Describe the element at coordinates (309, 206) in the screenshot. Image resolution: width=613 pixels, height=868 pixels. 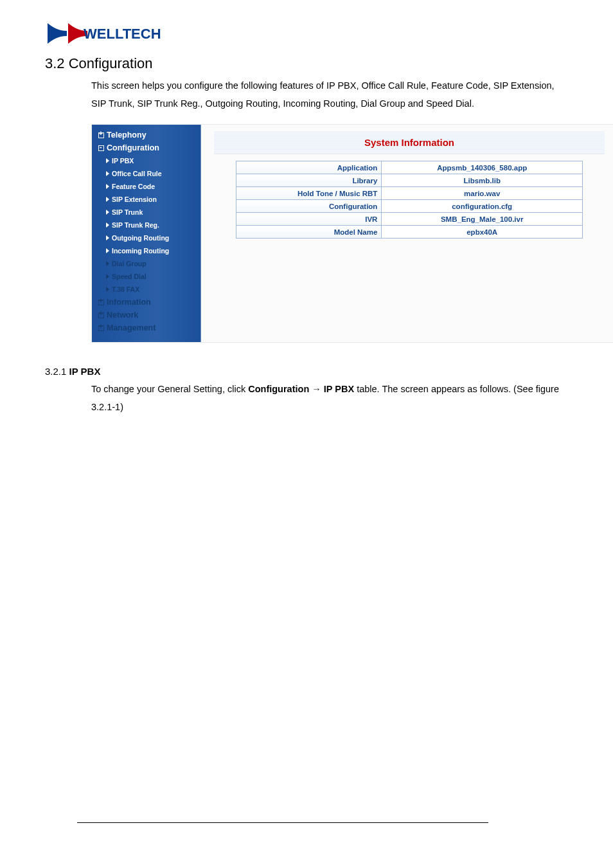
I see `info-key: Configuration` at that location.